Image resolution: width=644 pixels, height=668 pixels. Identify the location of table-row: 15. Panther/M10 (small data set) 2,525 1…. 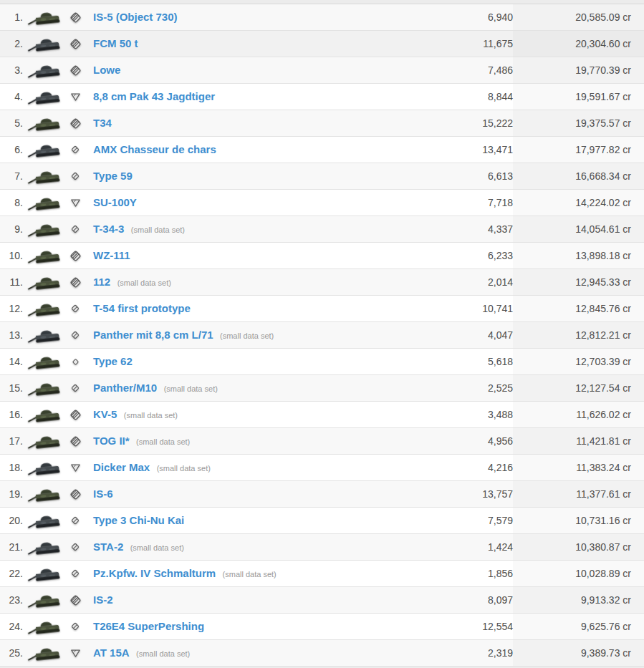
(322, 388).